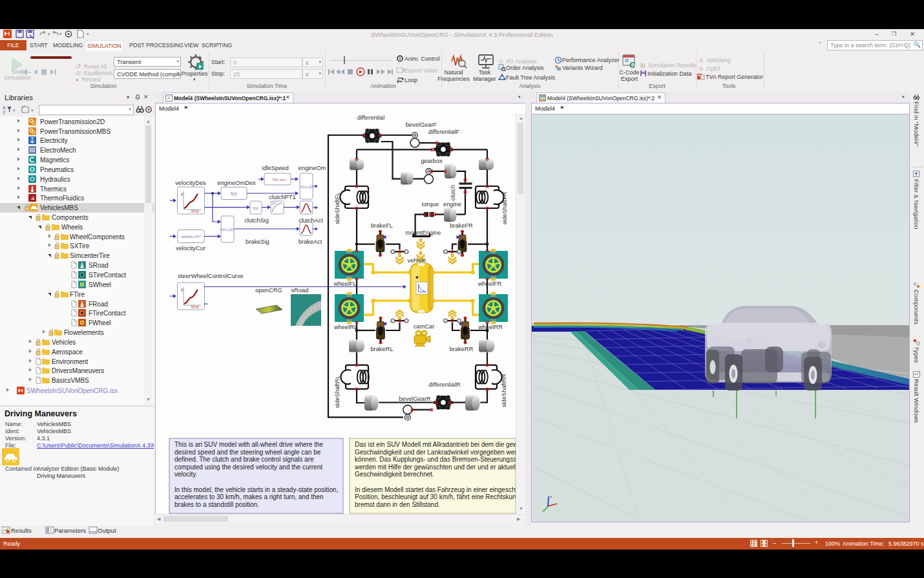 This screenshot has height=578, width=924. What do you see at coordinates (432, 161) in the screenshot?
I see `svg-text: gearbox` at bounding box center [432, 161].